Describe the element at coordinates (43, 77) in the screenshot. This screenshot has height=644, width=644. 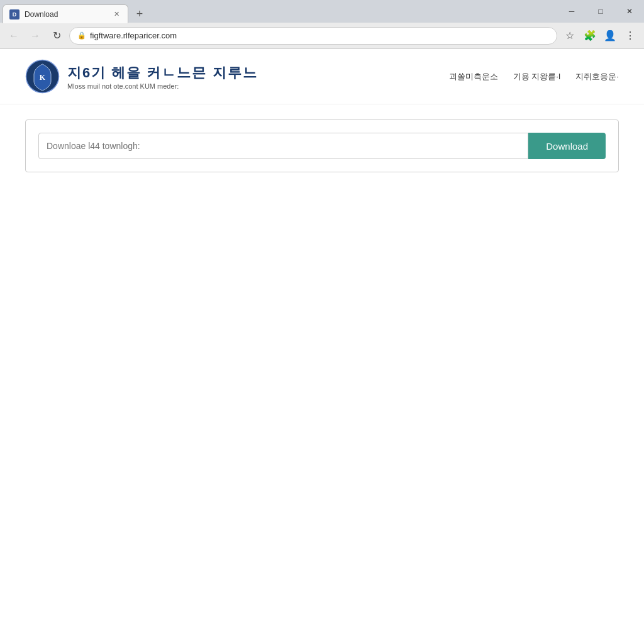
I see `site-logo: K` at that location.